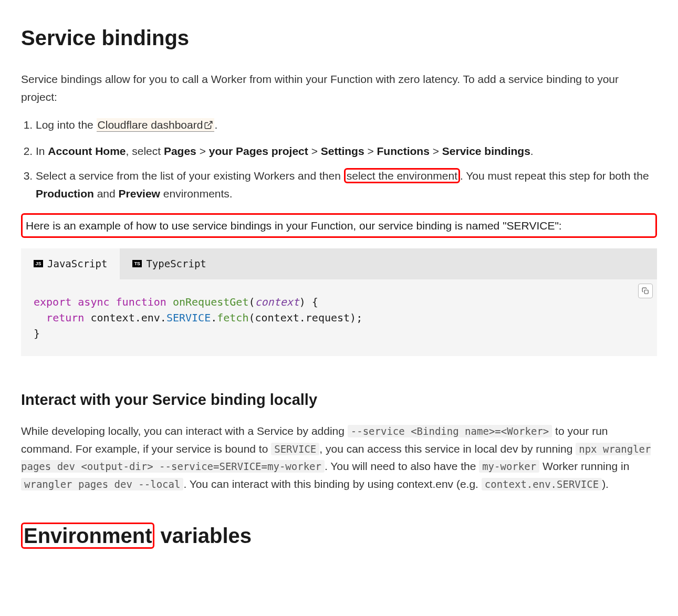  I want to click on step-1: Log into the Cloudflare dashboard., so click(347, 126).